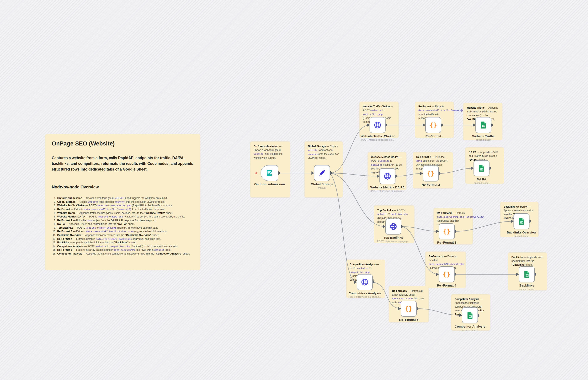  What do you see at coordinates (431, 173) in the screenshot?
I see `node-re-format-2: { }` at bounding box center [431, 173].